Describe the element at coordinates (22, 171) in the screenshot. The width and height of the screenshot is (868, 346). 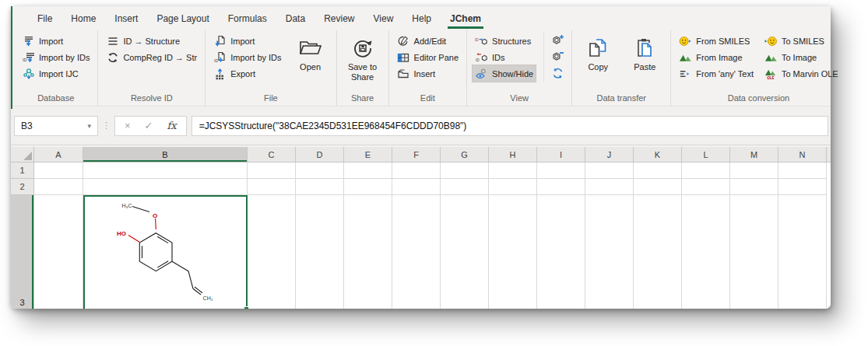
I see `row-header-1: 1` at that location.